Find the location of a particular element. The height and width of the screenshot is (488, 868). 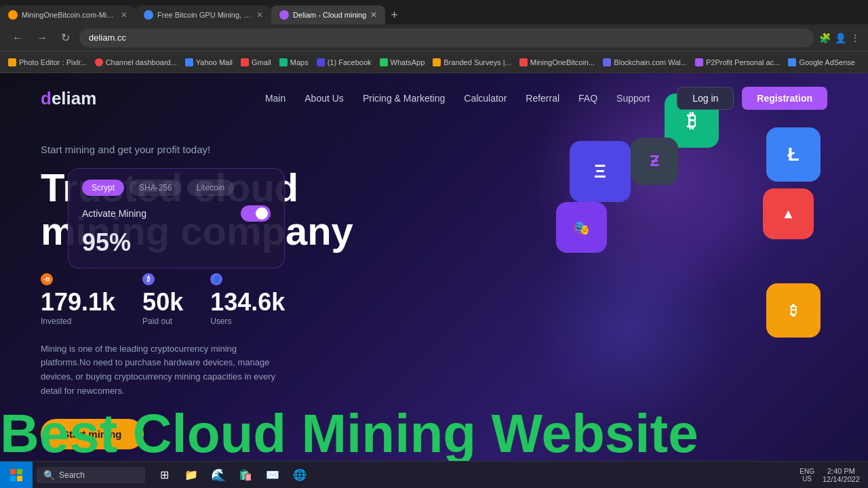

stat-user-icon: 👤 is located at coordinates (216, 279).